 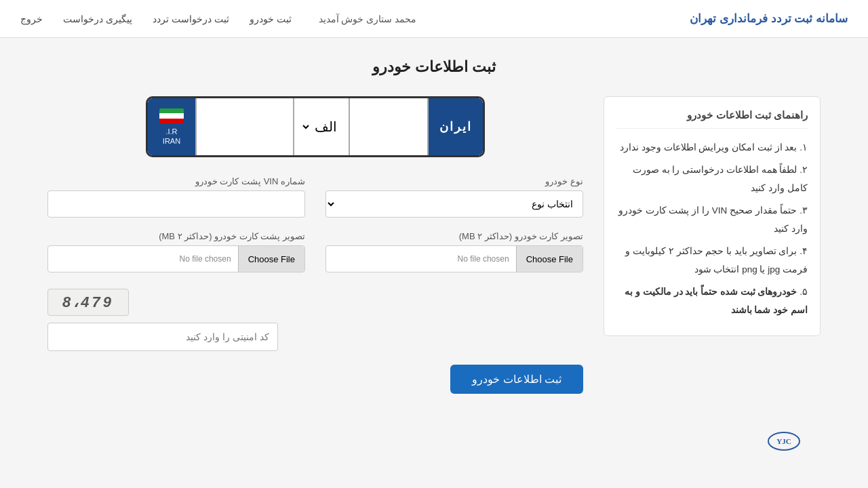 What do you see at coordinates (191, 19) in the screenshot?
I see `nav-link-request: ثبت درخواست تردد` at bounding box center [191, 19].